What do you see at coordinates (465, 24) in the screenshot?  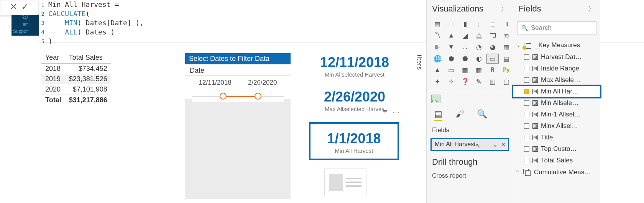 I see `viz-stacked-col: ▮` at bounding box center [465, 24].